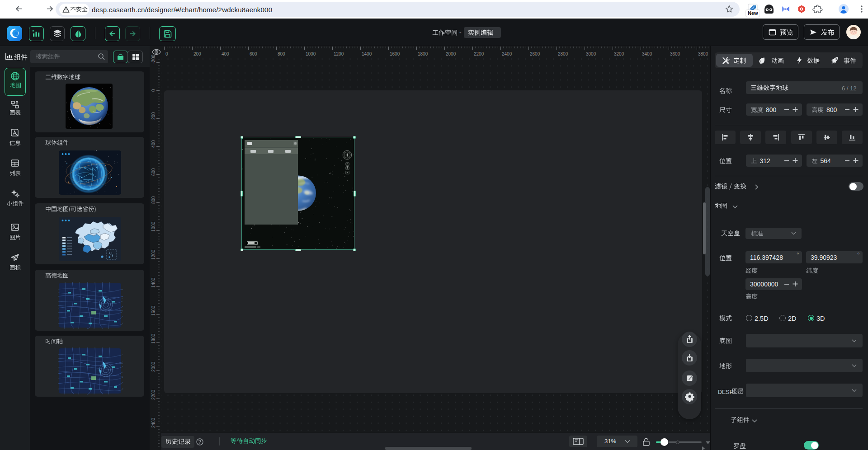  I want to click on svg-text: 3400, so click(647, 54).